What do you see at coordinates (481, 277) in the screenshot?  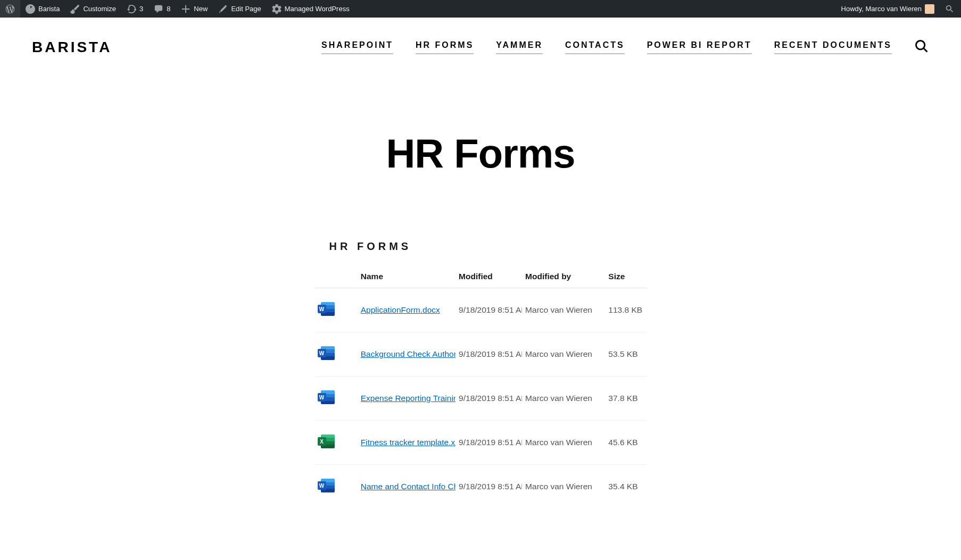 I see `table-header-row: Name Modified Modified by Size` at bounding box center [481, 277].